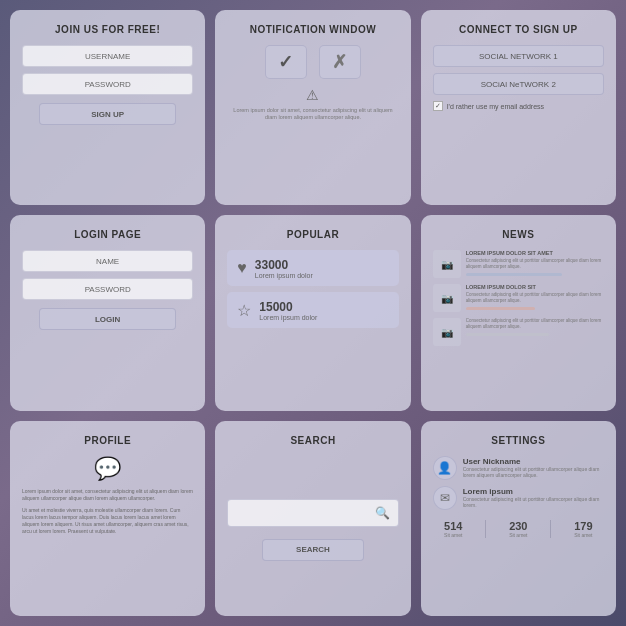 The image size is (626, 626). What do you see at coordinates (286, 62) in the screenshot?
I see `check-icon: ✓` at bounding box center [286, 62].